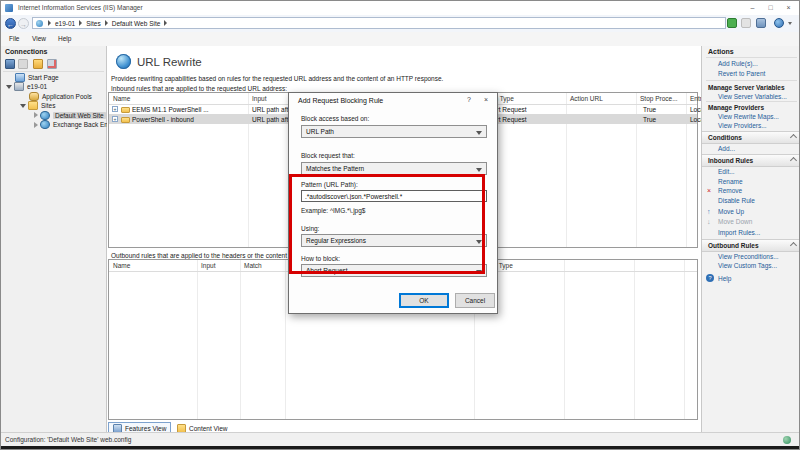 This screenshot has height=450, width=800. I want to click on help-icon: ?, so click(710, 278).